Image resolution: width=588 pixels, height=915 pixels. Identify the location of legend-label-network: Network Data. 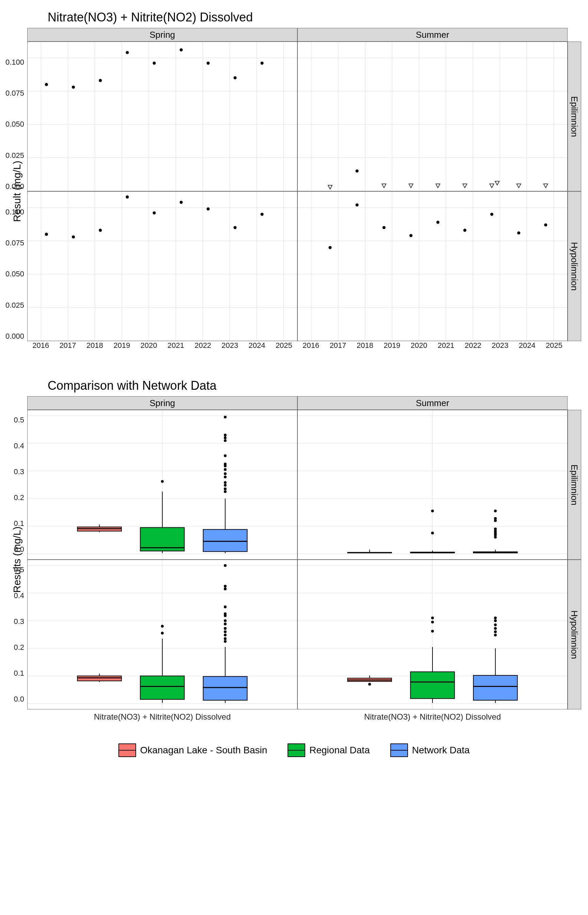
(441, 750).